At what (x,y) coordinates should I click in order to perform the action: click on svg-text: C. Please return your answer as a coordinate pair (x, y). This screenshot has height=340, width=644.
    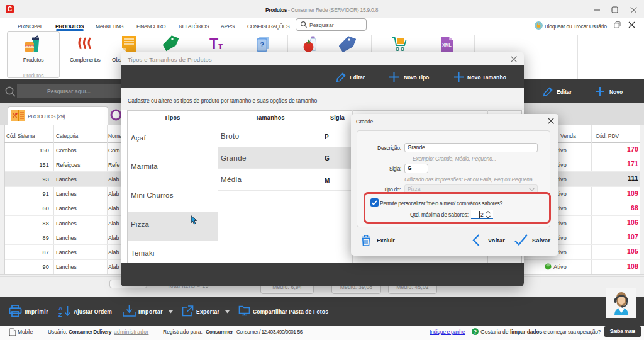
    Looking at the image, I should click on (10, 9).